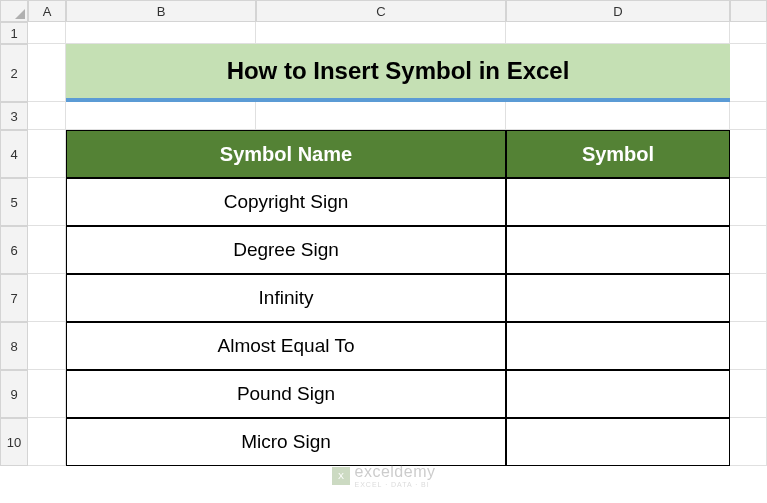 The height and width of the screenshot is (503, 767). I want to click on svg-text: X, so click(341, 476).